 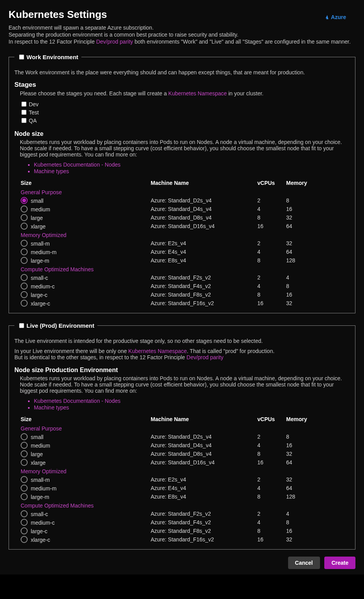 I want to click on live-env-checkbox, so click(x=22, y=325).